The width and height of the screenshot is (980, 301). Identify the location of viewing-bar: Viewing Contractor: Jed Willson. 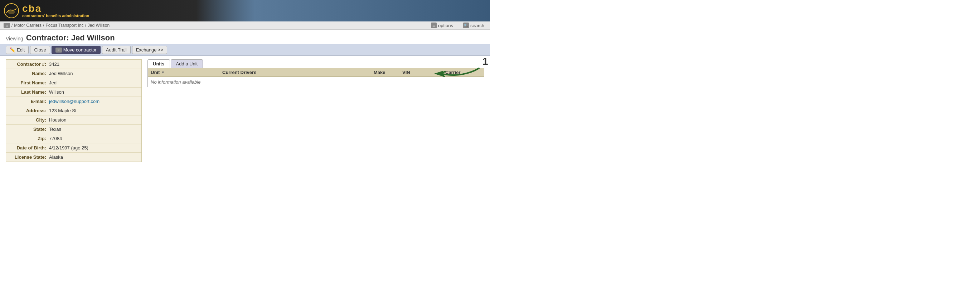
(245, 37).